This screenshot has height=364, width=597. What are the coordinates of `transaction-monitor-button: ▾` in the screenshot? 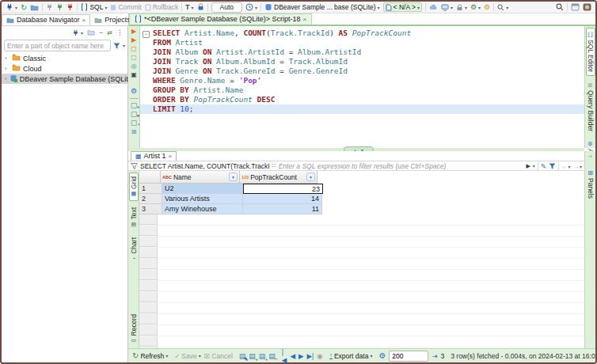 It's located at (252, 7).